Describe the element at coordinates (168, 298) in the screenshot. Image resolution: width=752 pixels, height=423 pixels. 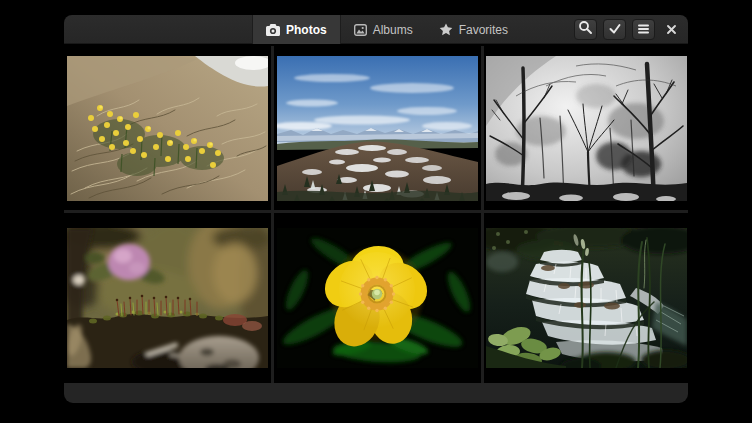
I see `photo-moss-macro` at that location.